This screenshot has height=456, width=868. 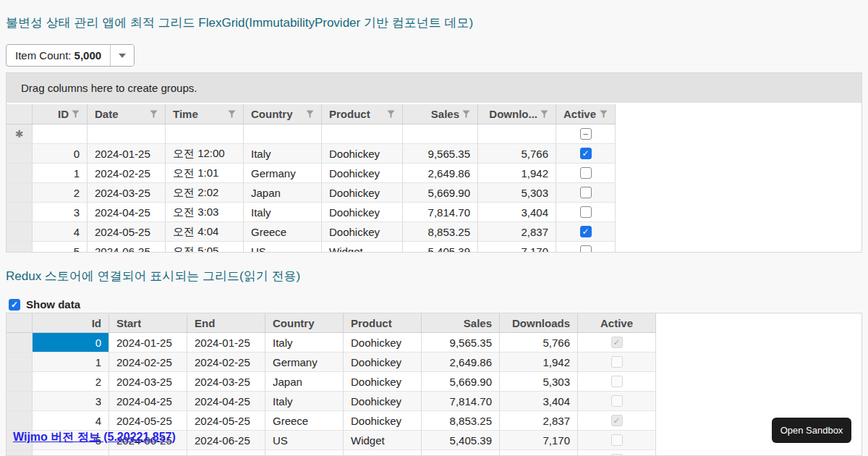 What do you see at coordinates (434, 88) in the screenshot?
I see `group-panel: Drag columns here to create groups.` at bounding box center [434, 88].